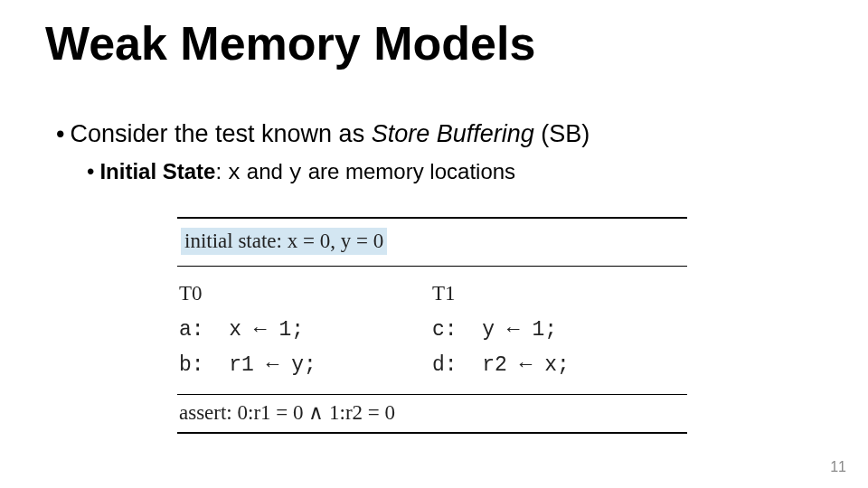 The image size is (868, 488). What do you see at coordinates (459, 172) in the screenshot?
I see `bullet-level-2: • Initial State: x and y are memory loca…` at bounding box center [459, 172].